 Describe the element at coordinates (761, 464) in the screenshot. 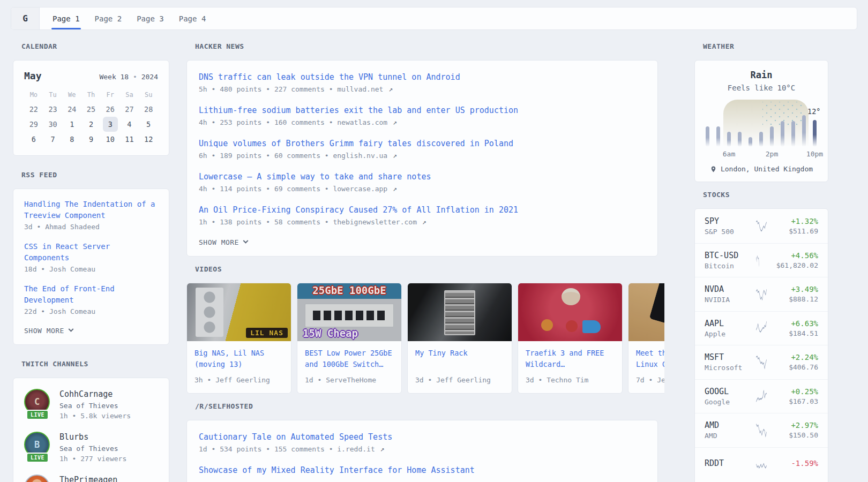

I see `stock-row: RDDT -1.59%` at that location.